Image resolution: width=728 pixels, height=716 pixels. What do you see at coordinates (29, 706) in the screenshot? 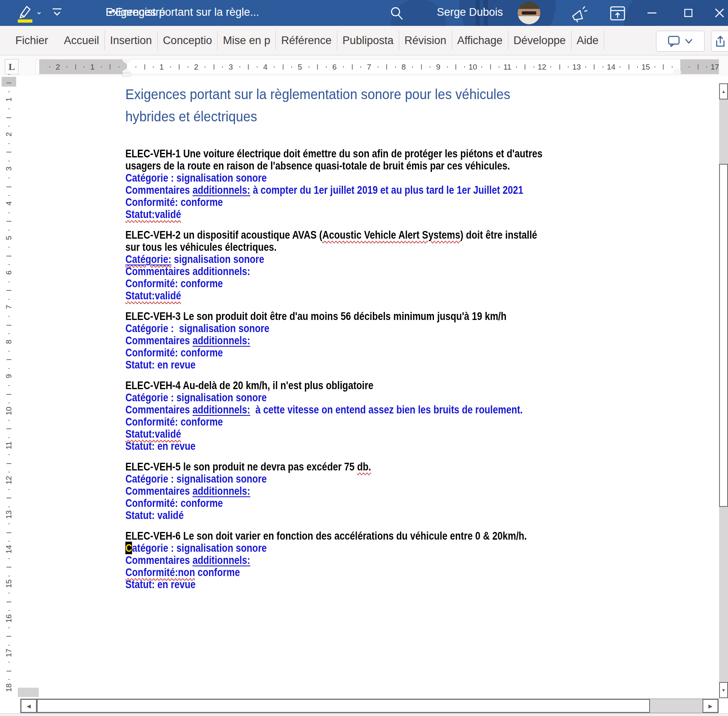
I see `scroll-left-arrow: ◀` at bounding box center [29, 706].